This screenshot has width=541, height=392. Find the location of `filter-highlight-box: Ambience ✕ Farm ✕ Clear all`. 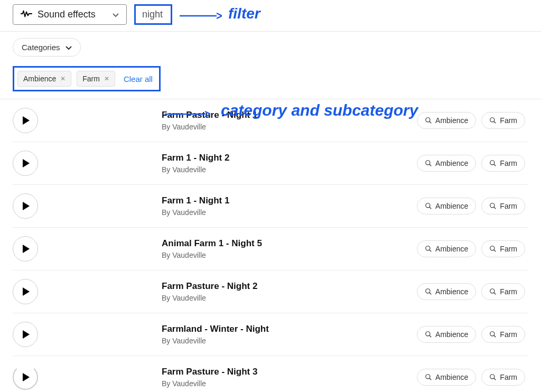

filter-highlight-box: Ambience ✕ Farm ✕ Clear all is located at coordinates (87, 79).